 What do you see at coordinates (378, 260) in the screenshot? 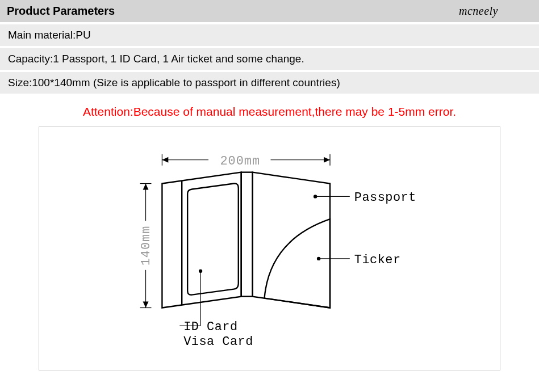
I see `callout-ticker: Ticker` at bounding box center [378, 260].